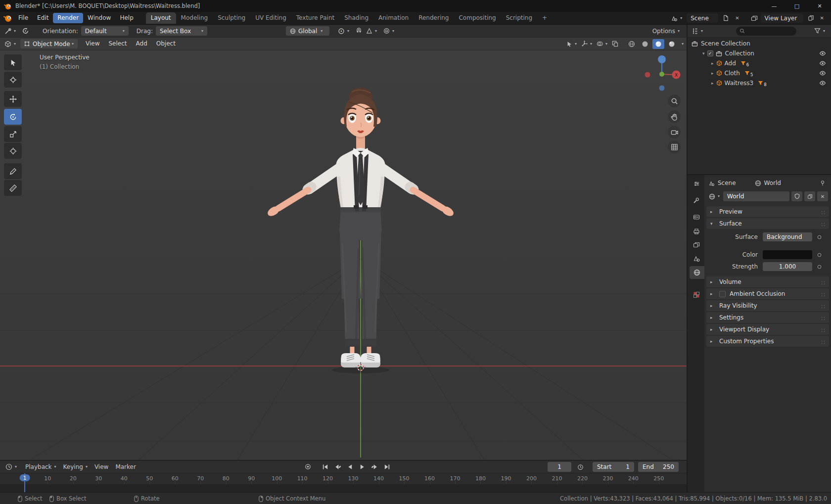  What do you see at coordinates (195, 18) in the screenshot?
I see `workspace-tab-modeling: Modeling` at bounding box center [195, 18].